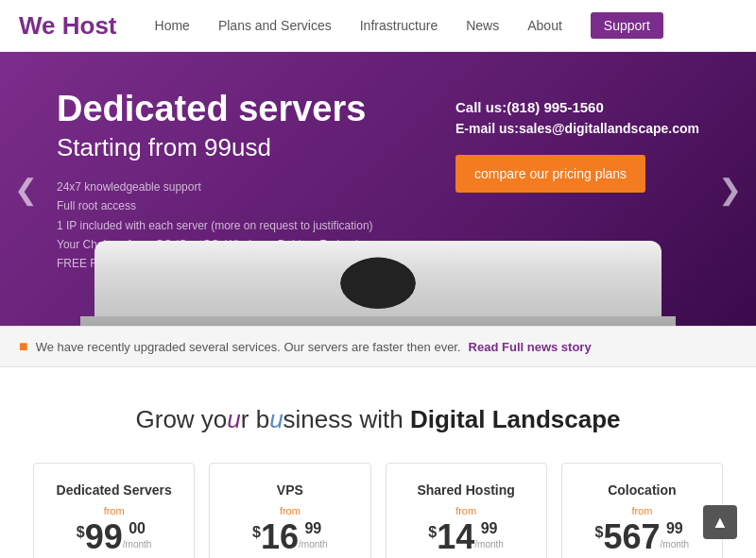 The height and width of the screenshot is (558, 756). What do you see at coordinates (378, 283) in the screenshot?
I see `mac-body` at bounding box center [378, 283].